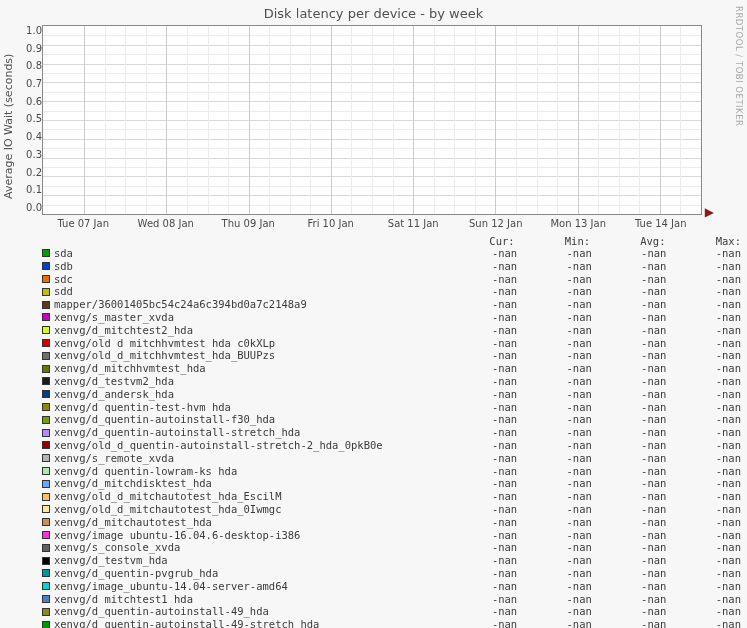  Describe the element at coordinates (392, 254) in the screenshot. I see `legend-row: sda-nan-nan-nan-nan` at that location.